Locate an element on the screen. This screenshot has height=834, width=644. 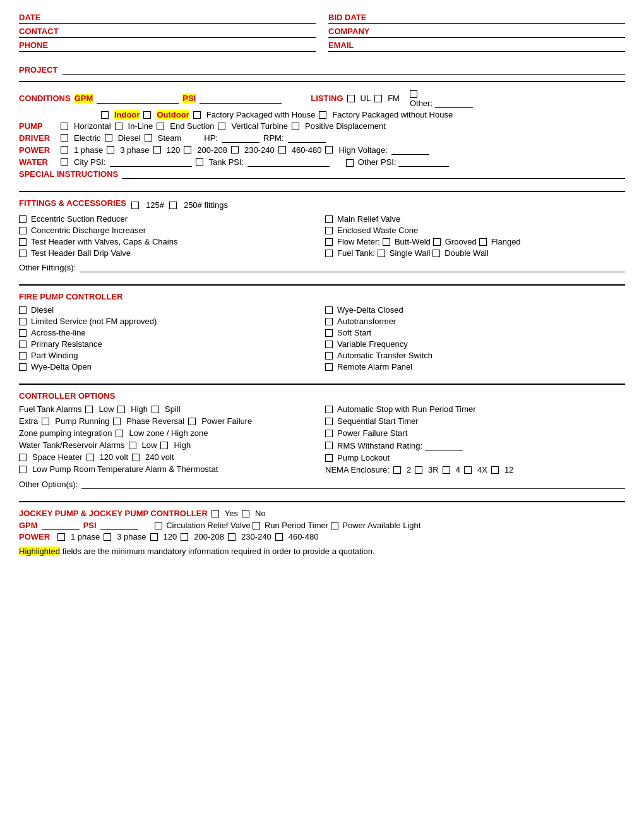
listing-other-checkbox is located at coordinates (414, 94).